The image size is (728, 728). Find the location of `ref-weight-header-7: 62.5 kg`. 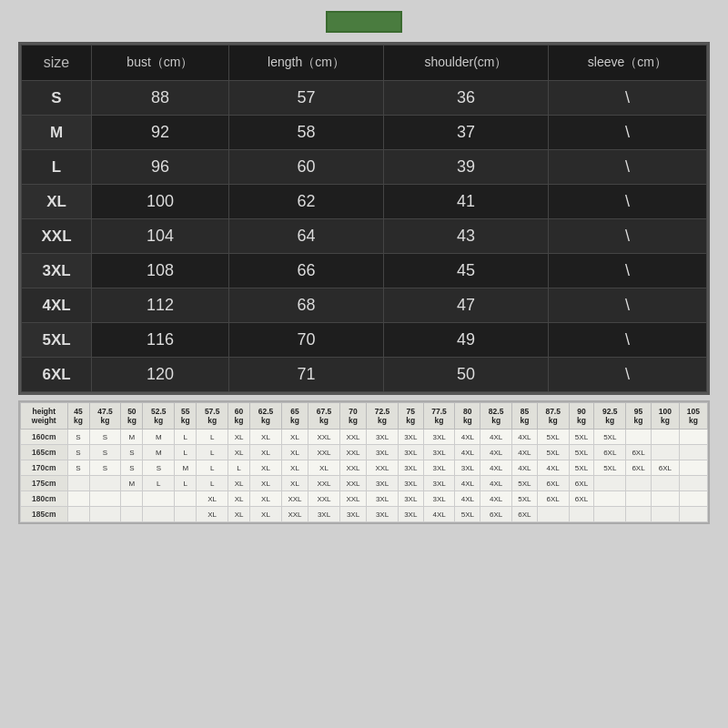

ref-weight-header-7: 62.5 kg is located at coordinates (266, 417).